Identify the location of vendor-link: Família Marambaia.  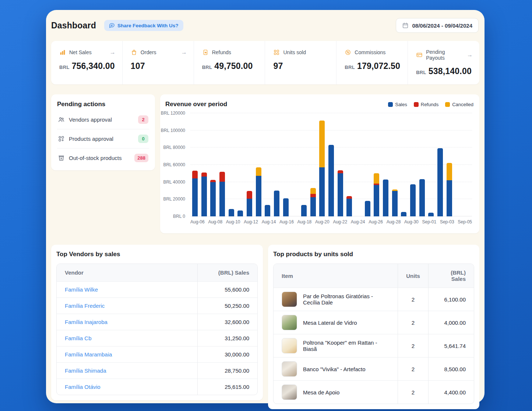
(88, 355).